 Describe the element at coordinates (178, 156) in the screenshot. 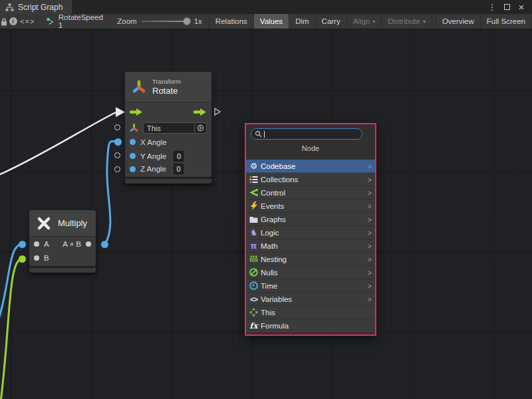

I see `y-angle-value-field: 0` at that location.